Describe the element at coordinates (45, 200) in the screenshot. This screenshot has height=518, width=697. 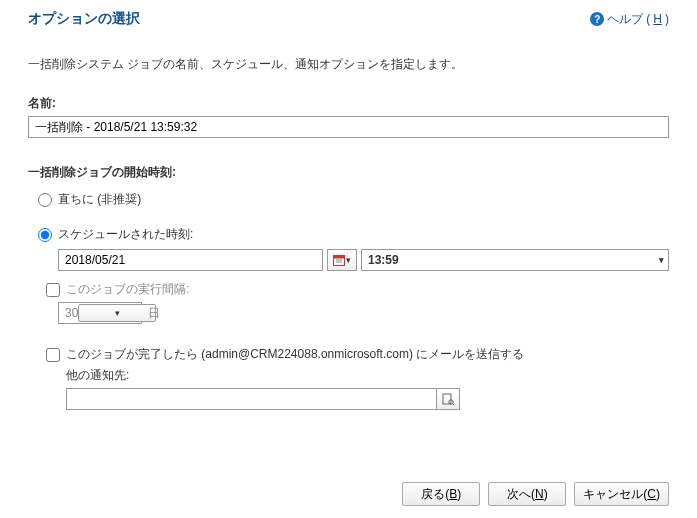
I see `radio-immediate` at that location.